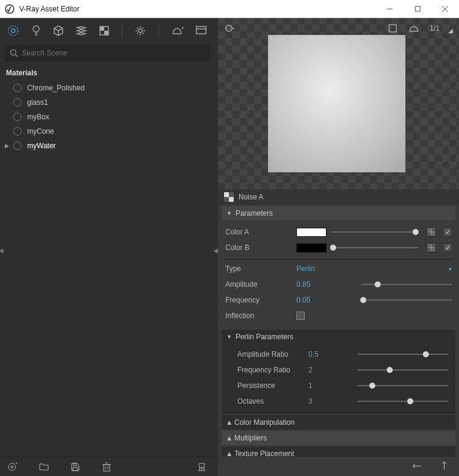 Image resolution: width=459 pixels, height=476 pixels. Describe the element at coordinates (107, 88) in the screenshot. I see `material-item: Chrome_Polished` at that location.